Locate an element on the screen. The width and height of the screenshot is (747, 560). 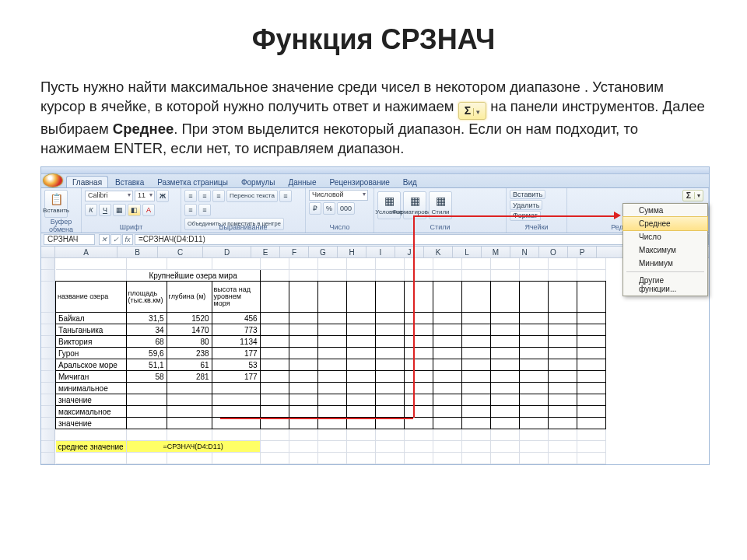
font-name-select: Calibri is located at coordinates (109, 196).